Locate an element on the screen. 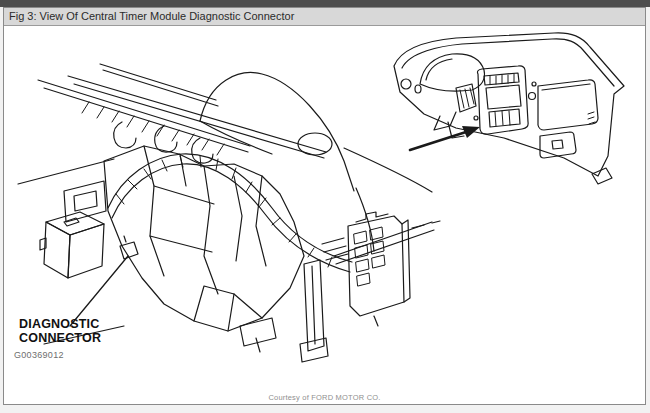 The width and height of the screenshot is (650, 413). dashboard-inset is located at coordinates (509, 108).